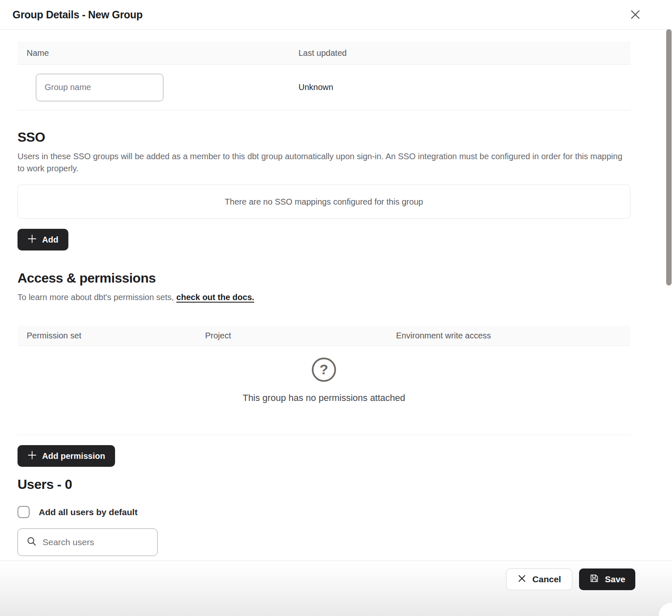 This screenshot has width=672, height=616. Describe the element at coordinates (635, 15) in the screenshot. I see `close-icon` at that location.